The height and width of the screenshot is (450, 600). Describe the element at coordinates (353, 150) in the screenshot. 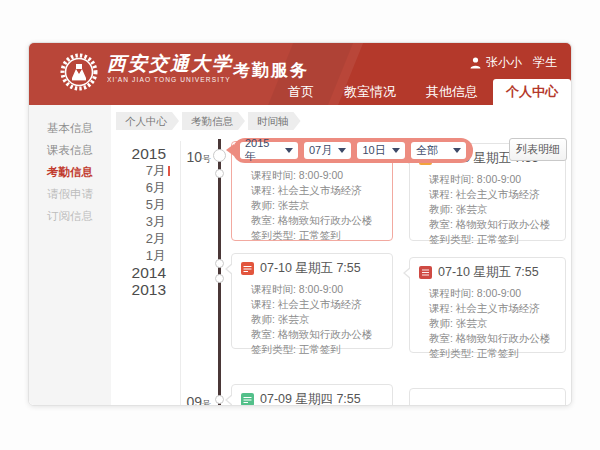

I see `filter-bar: 2015年 07月 10日 全部` at that location.